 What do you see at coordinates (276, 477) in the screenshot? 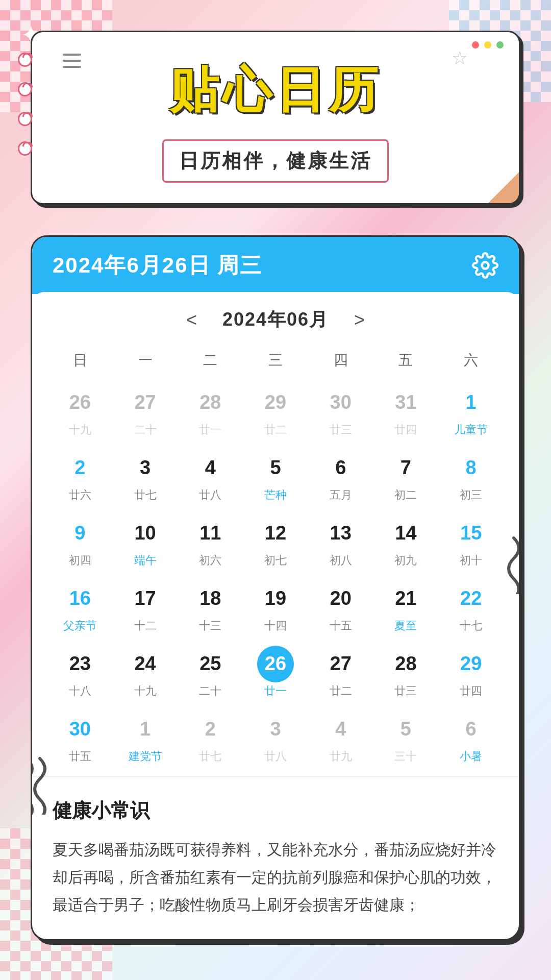
I see `calendar-day: 5芒种` at bounding box center [276, 477].